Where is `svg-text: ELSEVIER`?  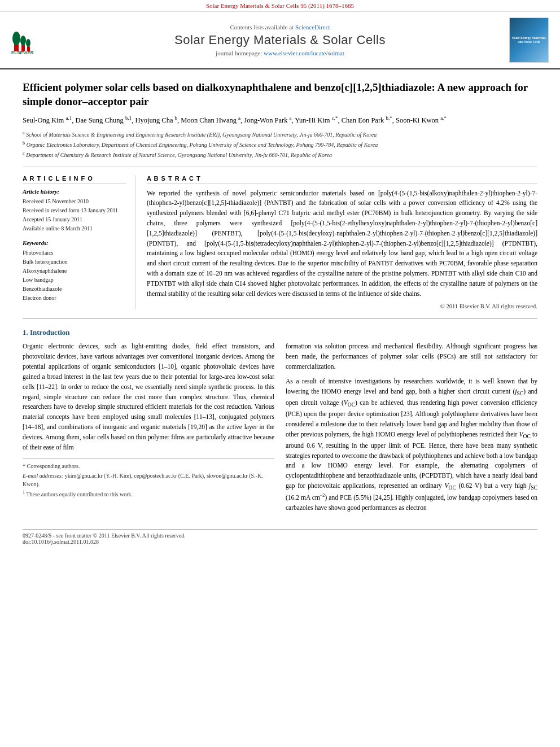
svg-text: ELSEVIER is located at coordinates (23, 52).